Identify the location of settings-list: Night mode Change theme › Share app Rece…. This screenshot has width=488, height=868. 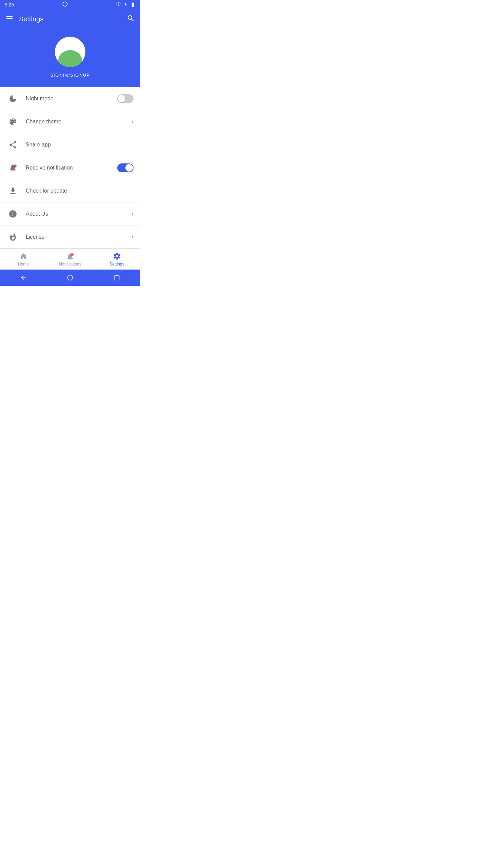
(70, 168).